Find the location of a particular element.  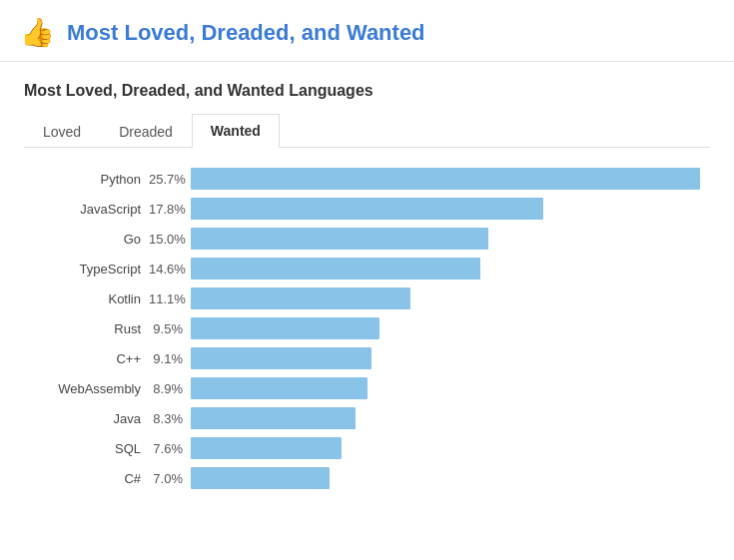

bar-label: Rust is located at coordinates (92, 329).